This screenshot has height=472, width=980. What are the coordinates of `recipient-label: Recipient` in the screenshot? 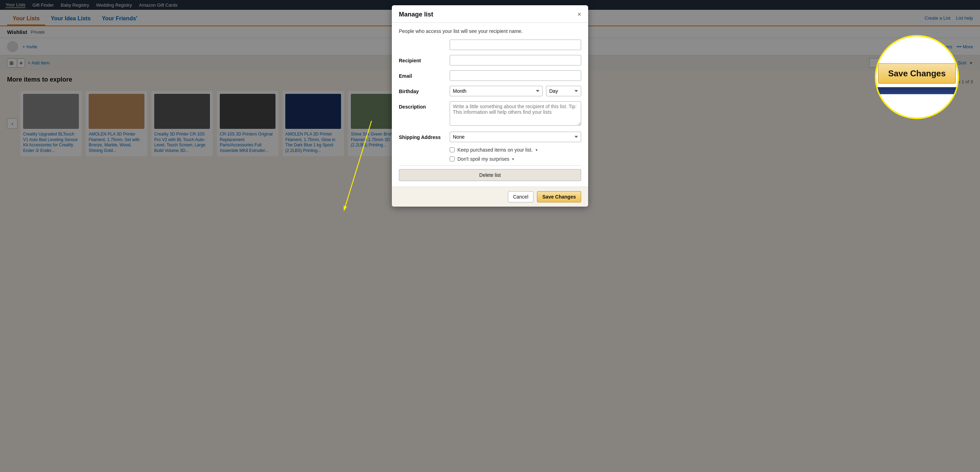 It's located at (424, 59).